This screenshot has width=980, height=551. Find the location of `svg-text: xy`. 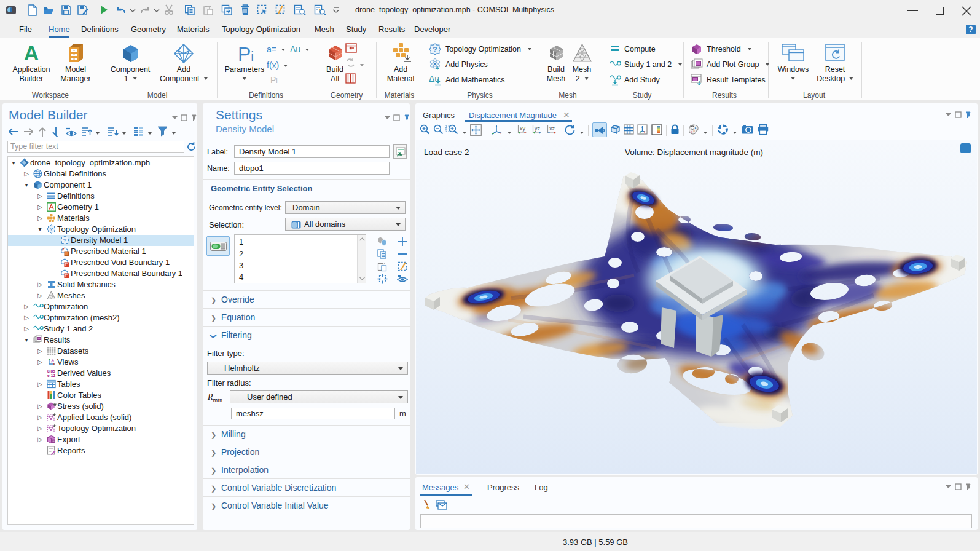

svg-text: xy is located at coordinates (523, 129).